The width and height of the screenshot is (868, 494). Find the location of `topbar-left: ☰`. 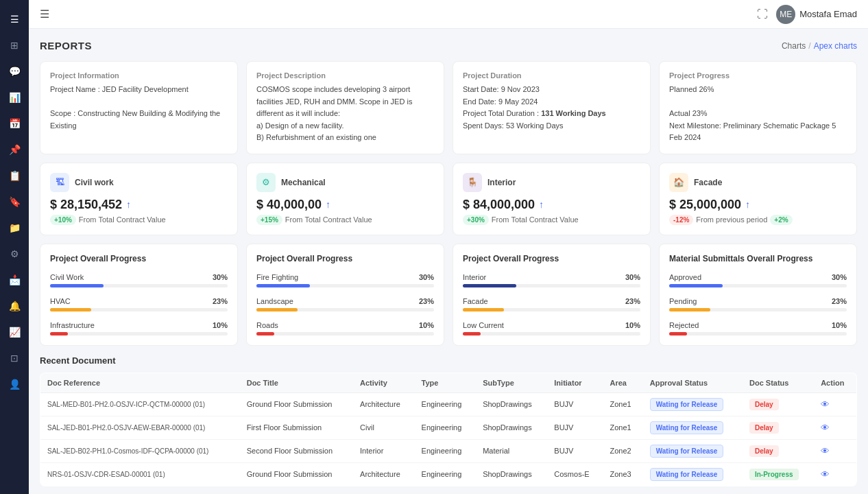

topbar-left: ☰ is located at coordinates (45, 14).